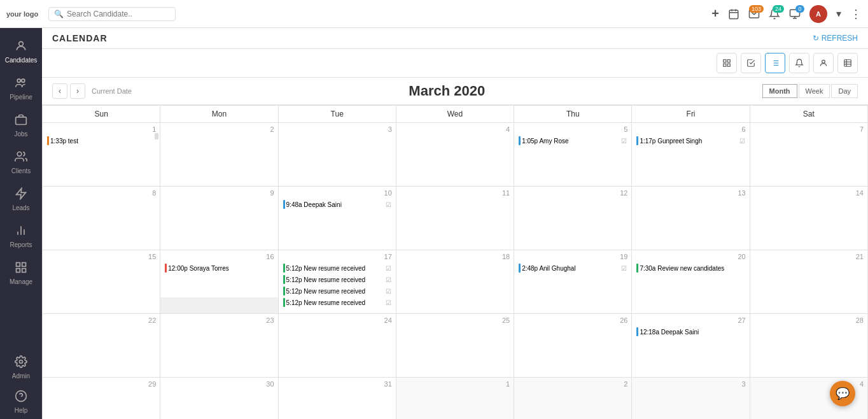 Image resolution: width=868 pixels, height=419 pixels. What do you see at coordinates (112, 14) in the screenshot?
I see `search-box: 🔍` at bounding box center [112, 14].